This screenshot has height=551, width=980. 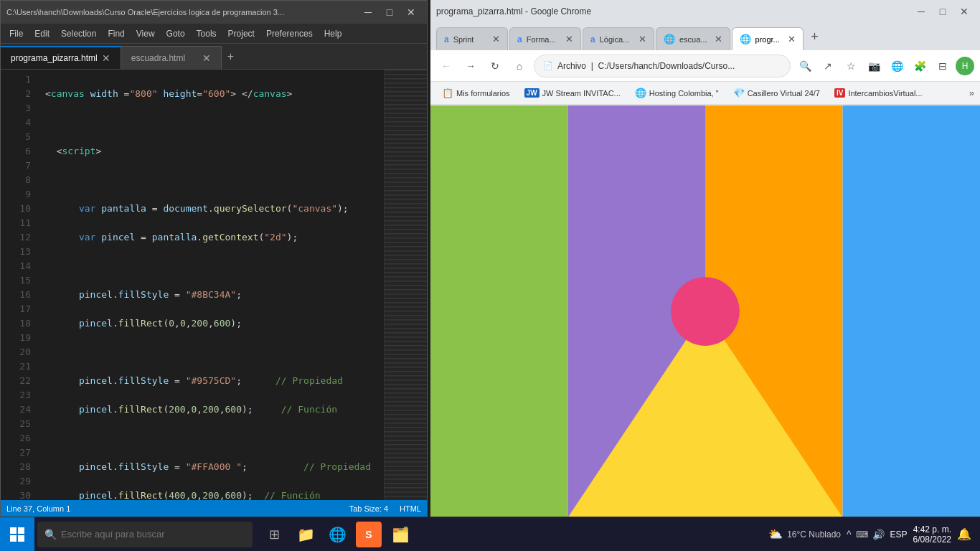 What do you see at coordinates (897, 66) in the screenshot?
I see `profile-icon: 🌐` at bounding box center [897, 66].